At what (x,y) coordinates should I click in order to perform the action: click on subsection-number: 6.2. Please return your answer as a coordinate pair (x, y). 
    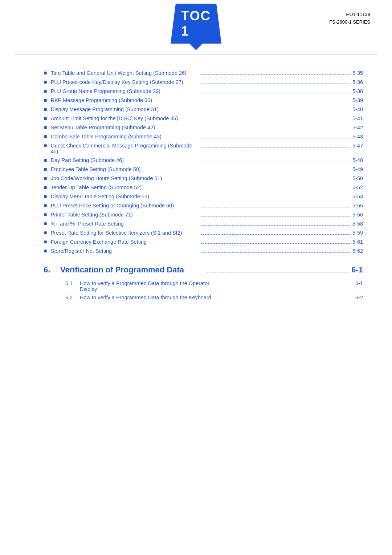
    Looking at the image, I should click on (73, 297).